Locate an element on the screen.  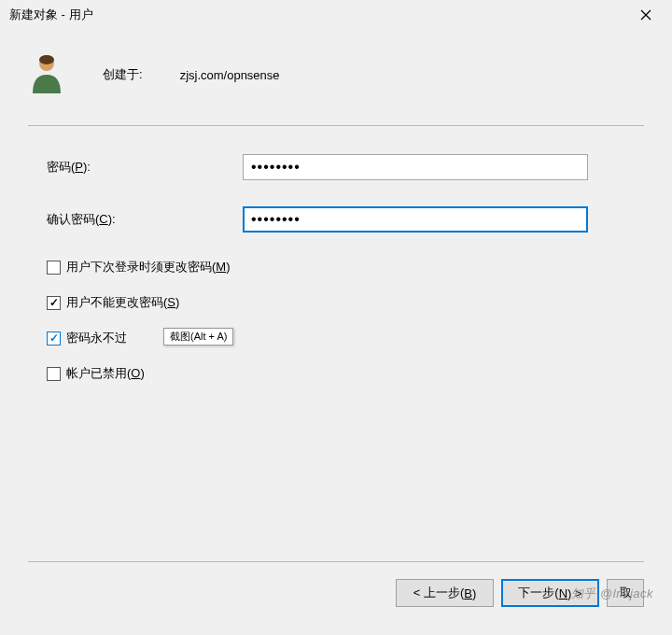
next-button: 下一步(N) > is located at coordinates (551, 593).